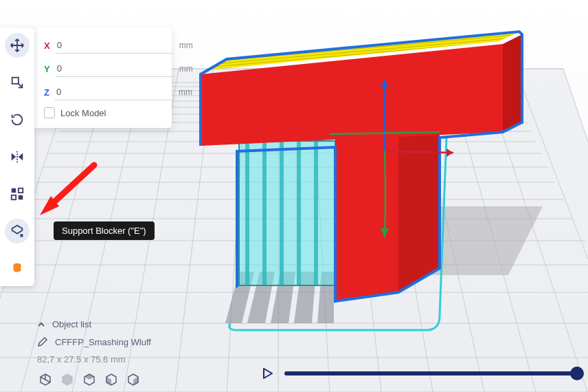 The image size is (588, 392). I want to click on move-tool, so click(17, 45).